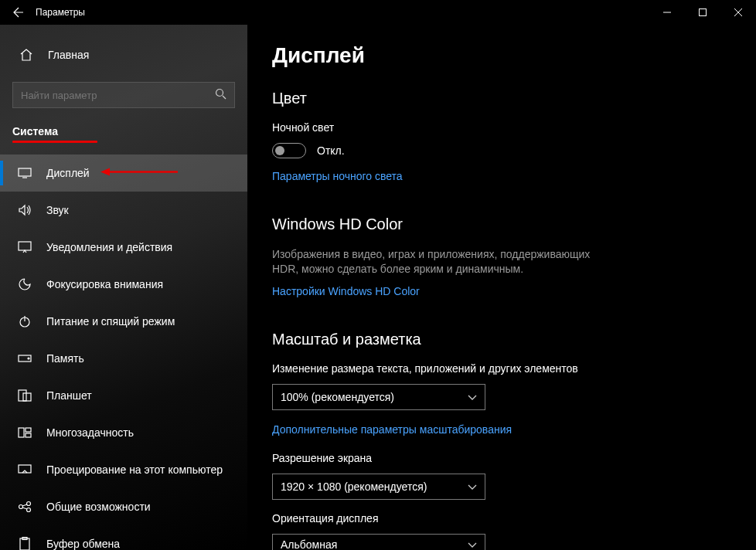 Image resolution: width=756 pixels, height=550 pixels. I want to click on sidebar-item-shared: Общие возможности, so click(124, 507).